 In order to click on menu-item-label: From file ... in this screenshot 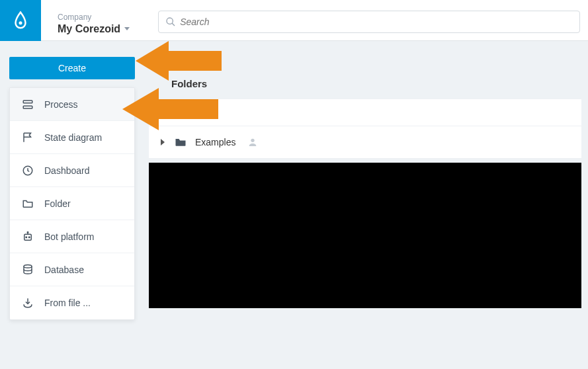, I will do `click(67, 303)`.